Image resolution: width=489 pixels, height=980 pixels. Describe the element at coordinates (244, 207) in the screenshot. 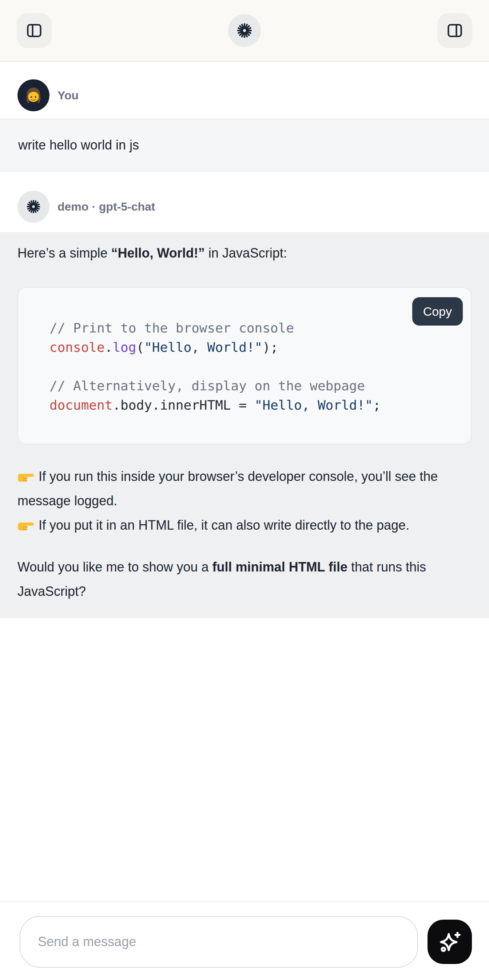

I see `assistant-message-header: demo · gpt-5-chat` at that location.